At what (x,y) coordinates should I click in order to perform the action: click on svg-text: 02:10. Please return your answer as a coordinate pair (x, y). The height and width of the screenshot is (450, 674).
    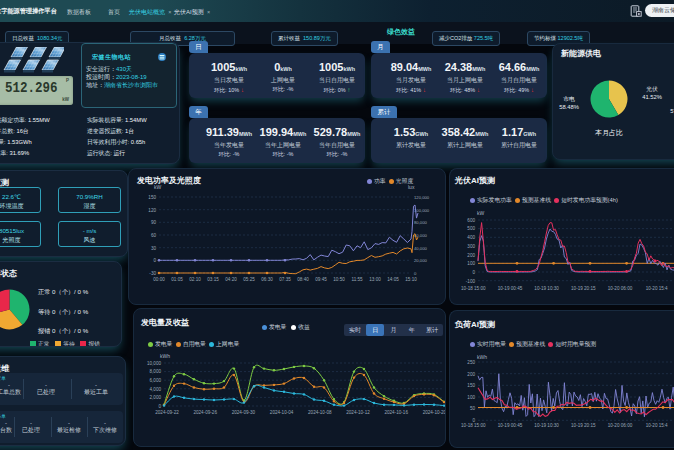
    Looking at the image, I should click on (195, 280).